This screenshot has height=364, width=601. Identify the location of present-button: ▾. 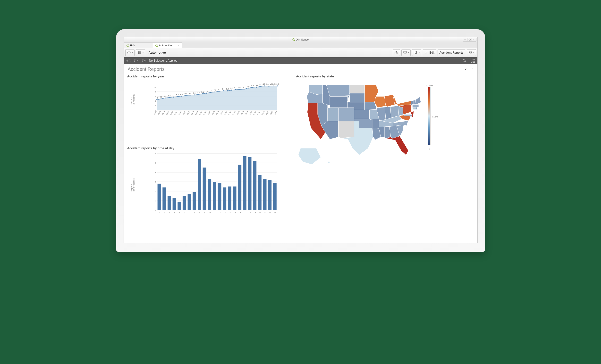
(406, 53).